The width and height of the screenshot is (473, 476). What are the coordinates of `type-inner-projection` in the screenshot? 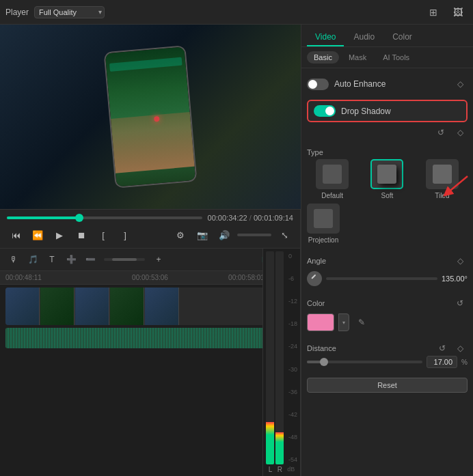 It's located at (323, 219).